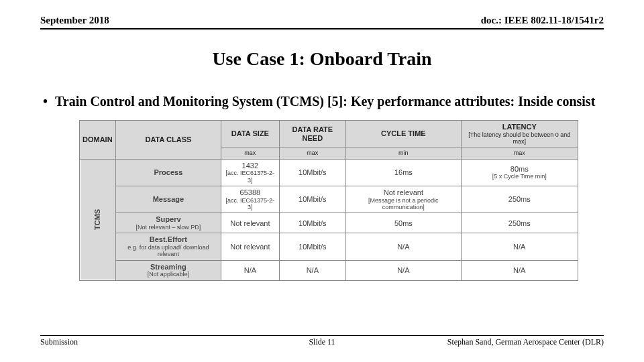 The width and height of the screenshot is (644, 362). I want to click on cycle-cell: Not relevant [Message is not a periodic …, so click(404, 200).